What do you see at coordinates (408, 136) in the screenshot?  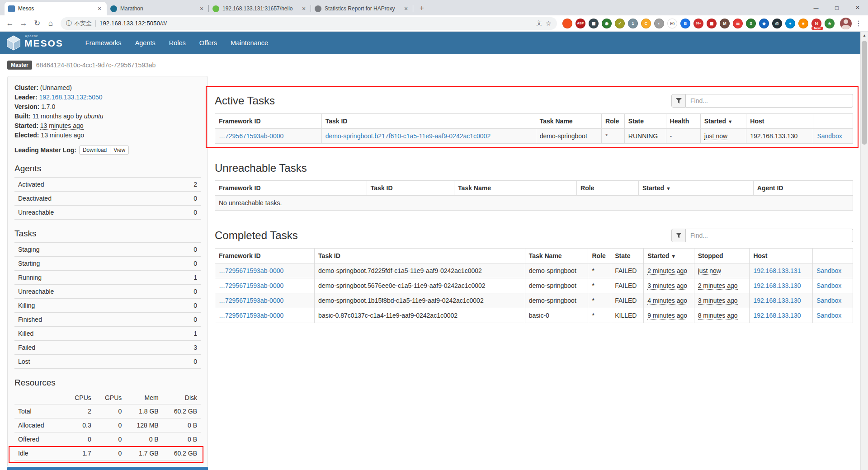 I see `task-id-link: demo-springboot.b217f610-c1a5-11e9-aaf9-…` at bounding box center [408, 136].